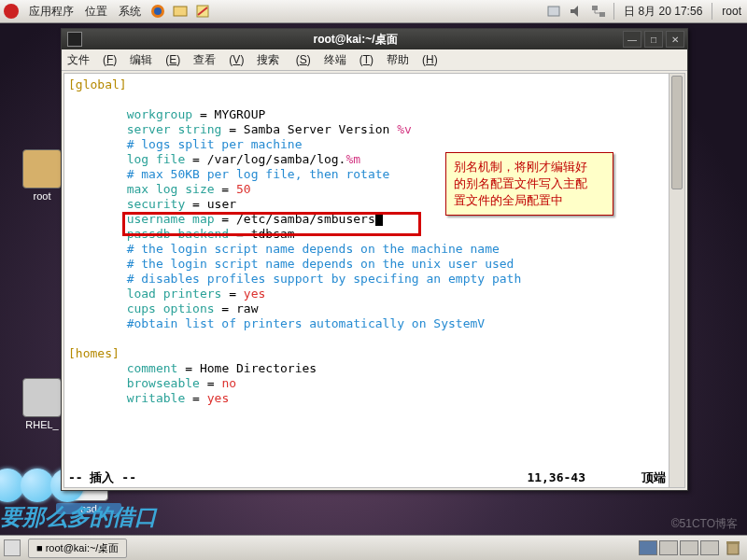 Image resolution: width=747 pixels, height=560 pixels. I want to click on device-icon, so click(554, 11).